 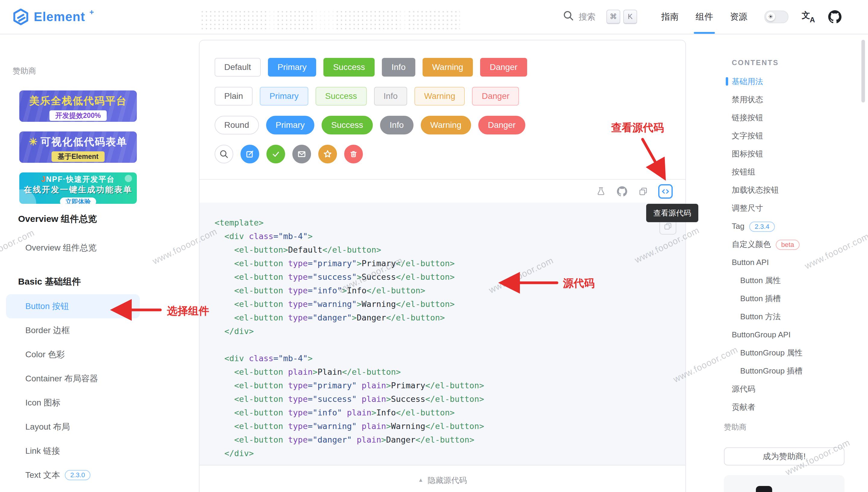 What do you see at coordinates (92, 12) in the screenshot?
I see `brand-plus: +` at bounding box center [92, 12].